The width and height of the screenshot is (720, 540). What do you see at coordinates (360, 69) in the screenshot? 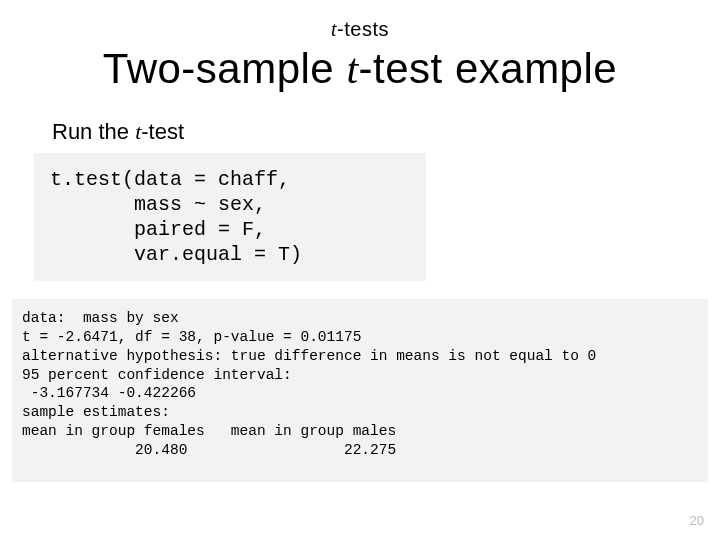
I see `slide-title: Two-sample t-test example` at bounding box center [360, 69].